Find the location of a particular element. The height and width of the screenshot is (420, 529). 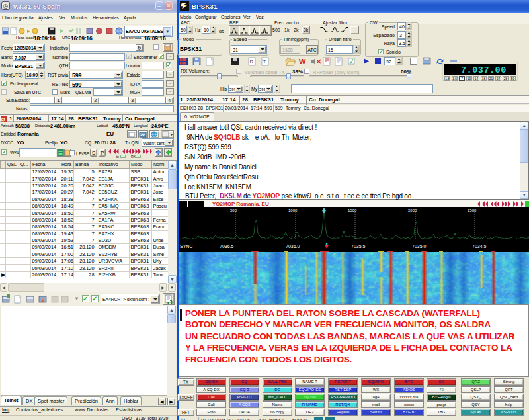

svg-text: 2500 is located at coordinates (472, 210).